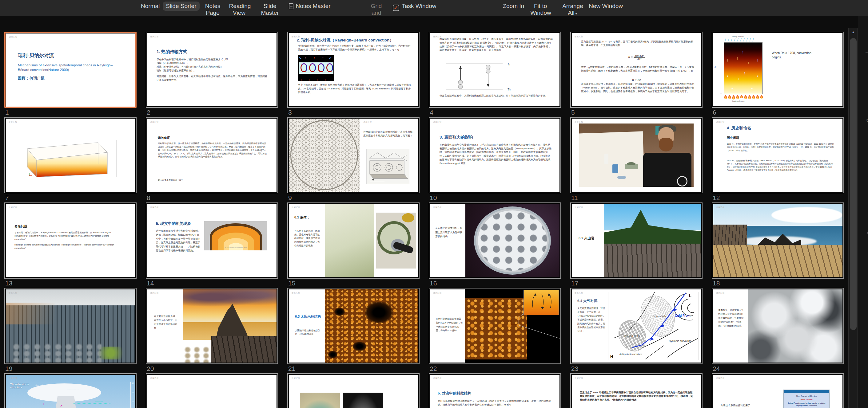  Describe the element at coordinates (30, 314) in the screenshot. I see `warm-light` at that location.